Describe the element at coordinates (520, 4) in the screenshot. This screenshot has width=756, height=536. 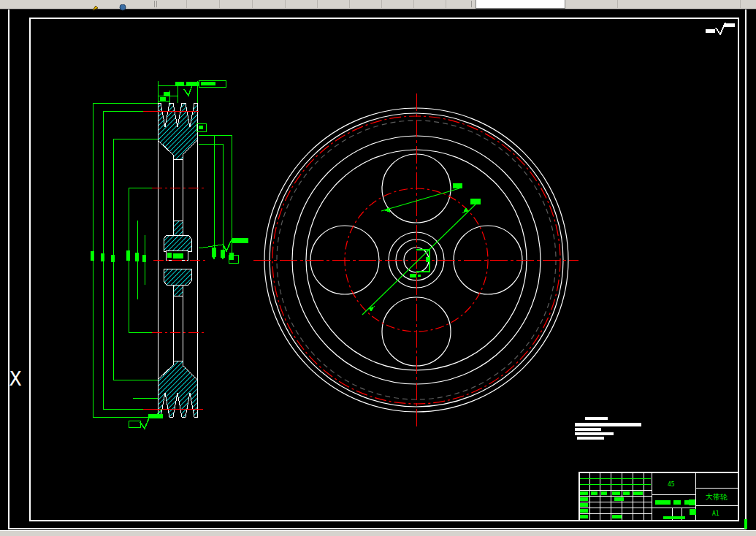
I see `toolbar-combobox` at that location.